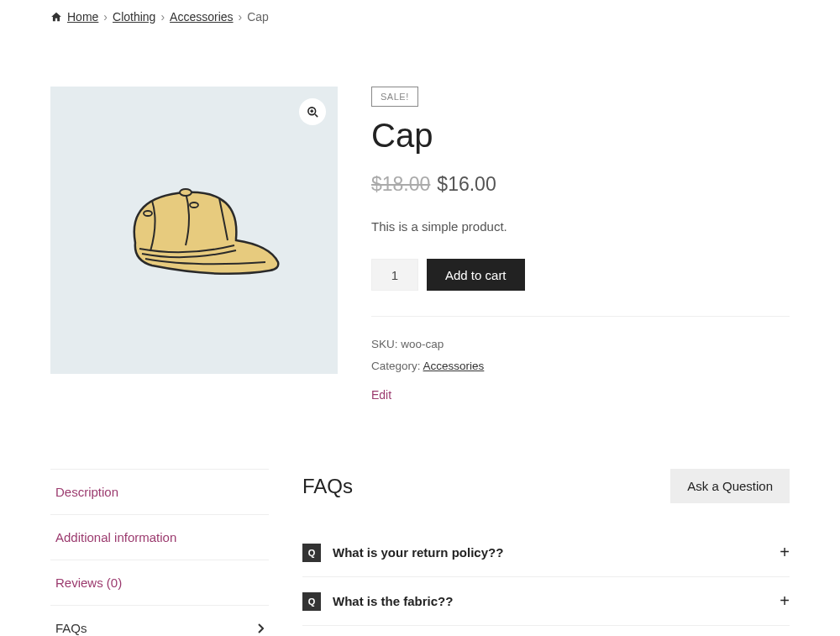 The width and height of the screenshot is (840, 636). I want to click on faq-panel: FAQs Ask a Question Q What is your retur…, so click(546, 548).